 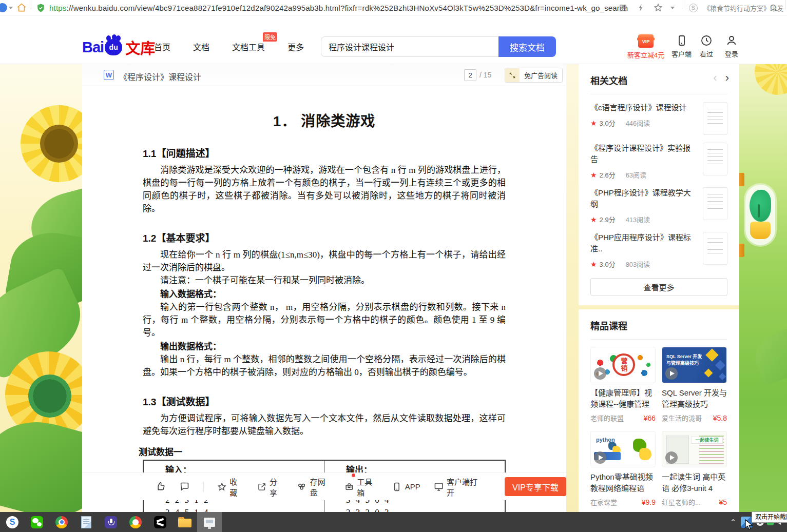 I want to click on related-doc-item: 《PHP程序设计》课程教学大纲 ★ 2.9分 413阅读, so click(x=659, y=206).